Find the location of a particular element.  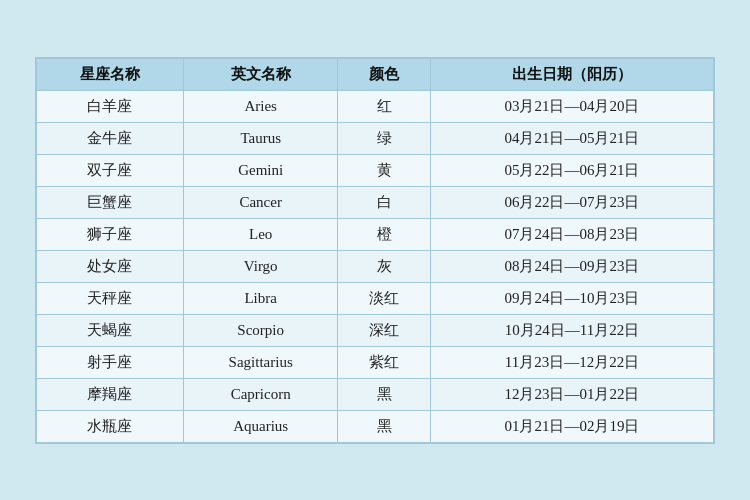

cell-row9-col1: Capricorn is located at coordinates (260, 394).